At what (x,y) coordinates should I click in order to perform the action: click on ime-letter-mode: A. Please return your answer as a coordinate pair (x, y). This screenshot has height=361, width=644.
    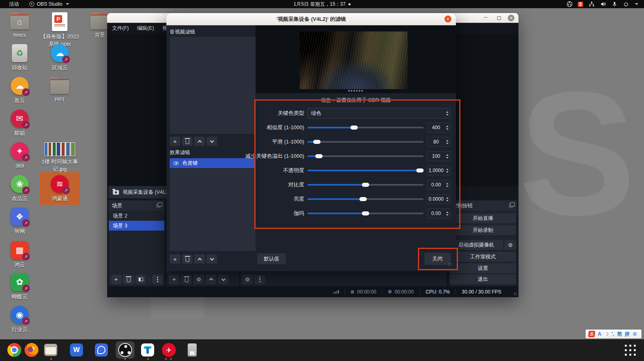
    Looking at the image, I should click on (599, 334).